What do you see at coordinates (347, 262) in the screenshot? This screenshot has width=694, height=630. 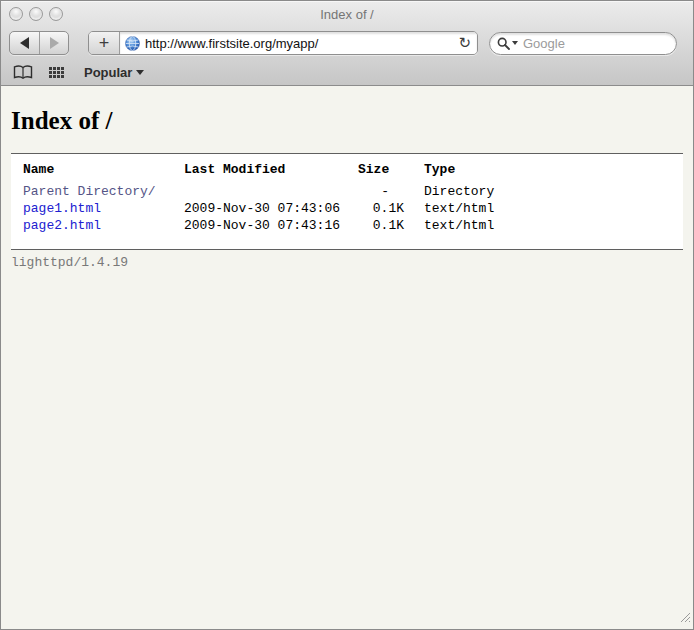 I see `server-signature: lighttpd/1.4.19` at bounding box center [347, 262].